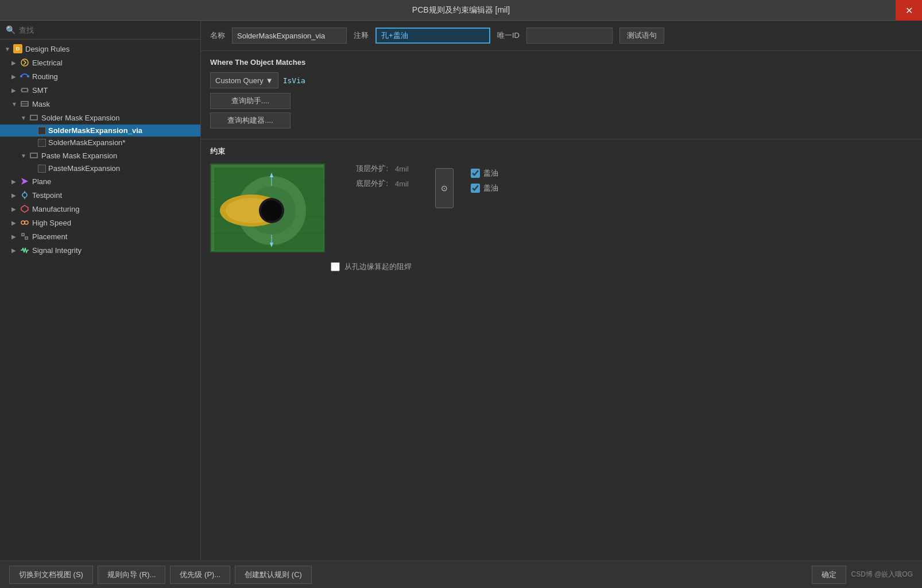 Image resolution: width=922 pixels, height=588 pixels. What do you see at coordinates (561, 151) in the screenshot?
I see `constraints-title: 约束` at bounding box center [561, 151].